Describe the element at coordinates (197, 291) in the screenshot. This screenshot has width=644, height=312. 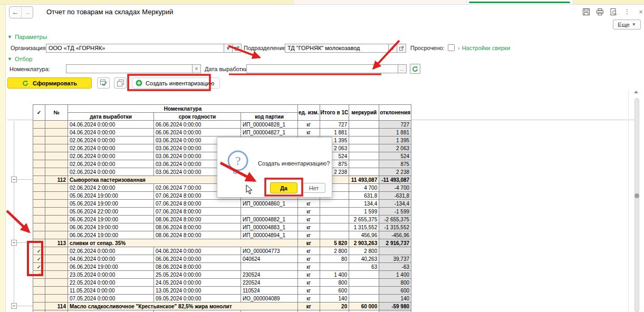
I see `cell-shelf-life: 13.05.2024 0:00:00` at that location.